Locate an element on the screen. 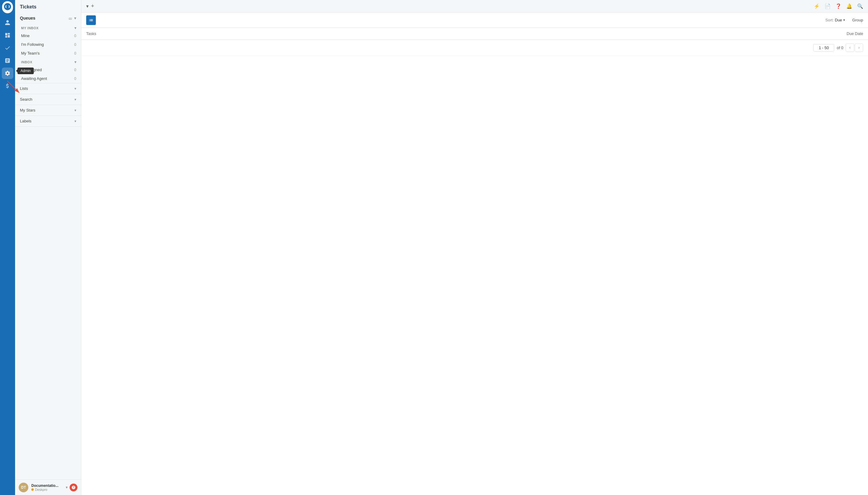  following-label: I'm Following is located at coordinates (46, 44).